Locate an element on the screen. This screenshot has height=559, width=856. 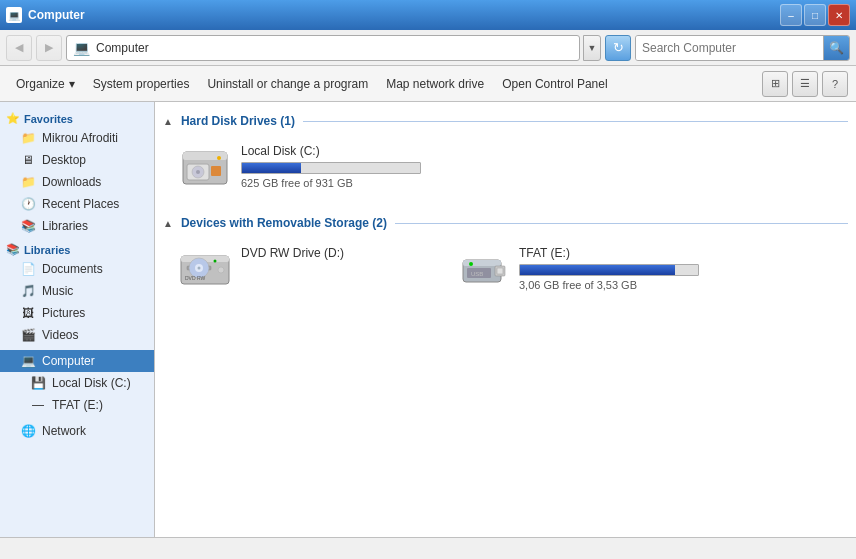
close-button: ✕ is located at coordinates (839, 15).